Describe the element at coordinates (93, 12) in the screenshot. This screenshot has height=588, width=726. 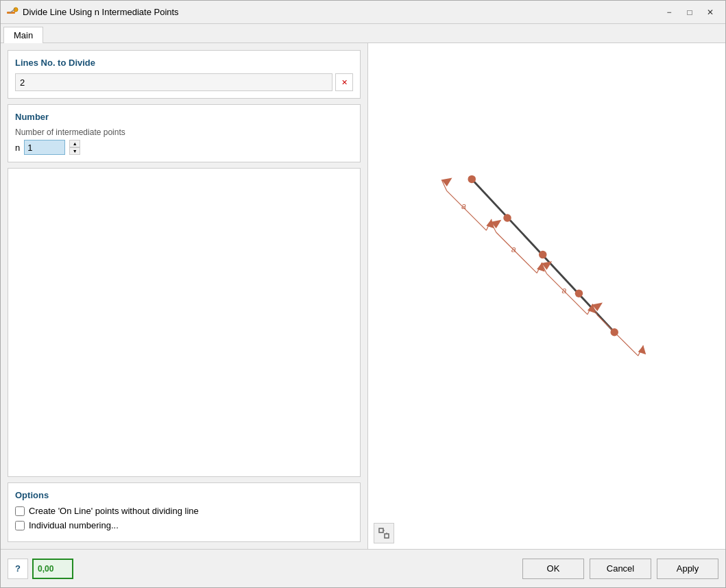
I see `title-bar-left: Divide Line Using n Intermediate Points` at that location.